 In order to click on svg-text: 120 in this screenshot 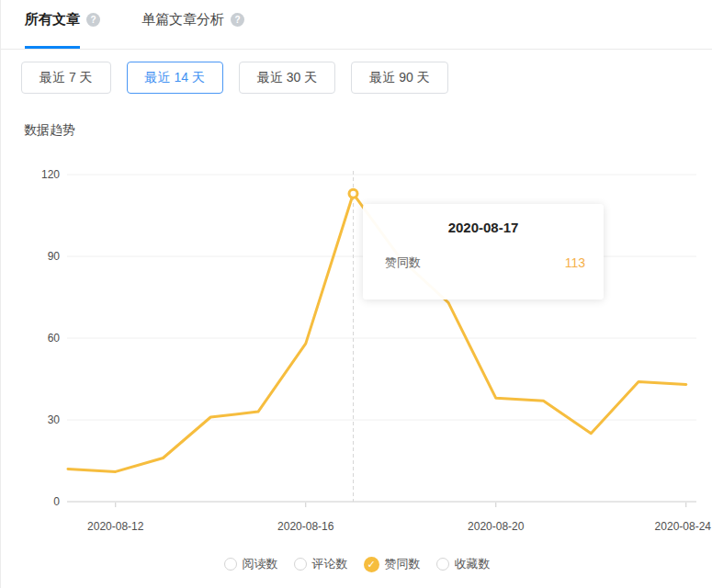, I will do `click(51, 175)`.